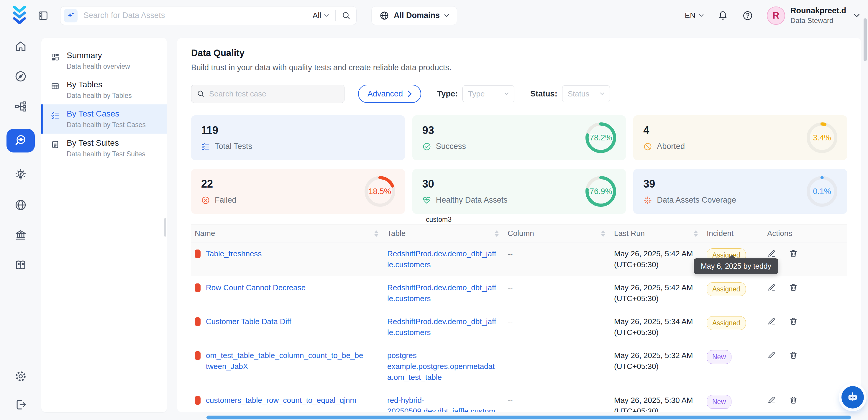 The height and width of the screenshot is (420, 868). What do you see at coordinates (104, 90) in the screenshot?
I see `nav-item-by-tables: By Tables Data health by Tables` at bounding box center [104, 90].